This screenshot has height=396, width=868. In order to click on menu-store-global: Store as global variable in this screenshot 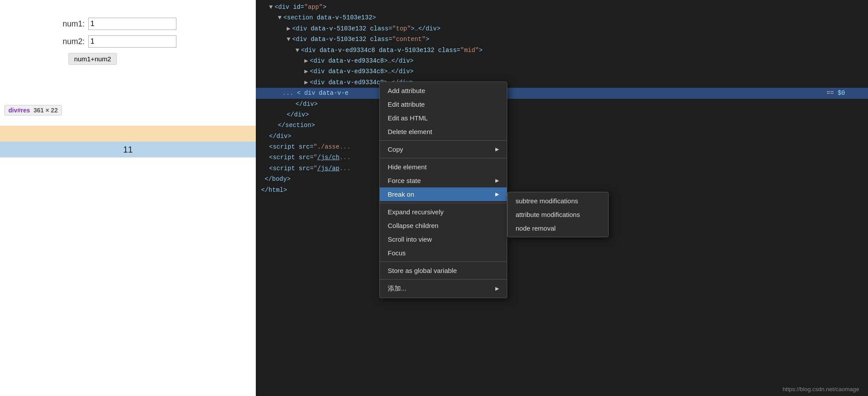, I will do `click(443, 271)`.